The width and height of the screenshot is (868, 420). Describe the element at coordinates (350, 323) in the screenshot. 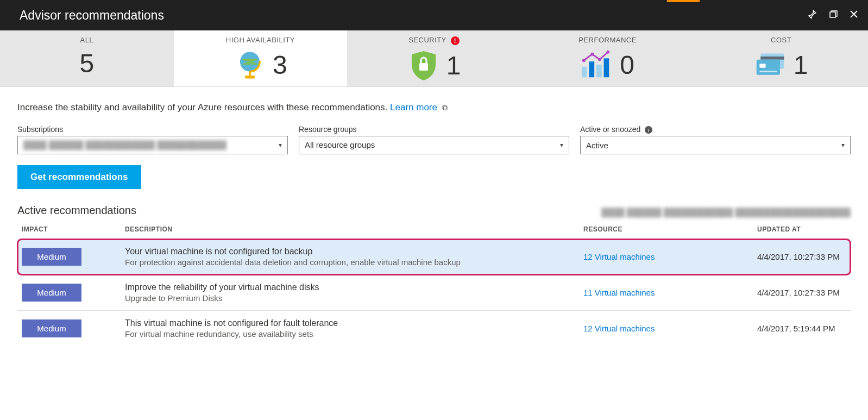

I see `row-title: This virtual machine is not configured f…` at that location.